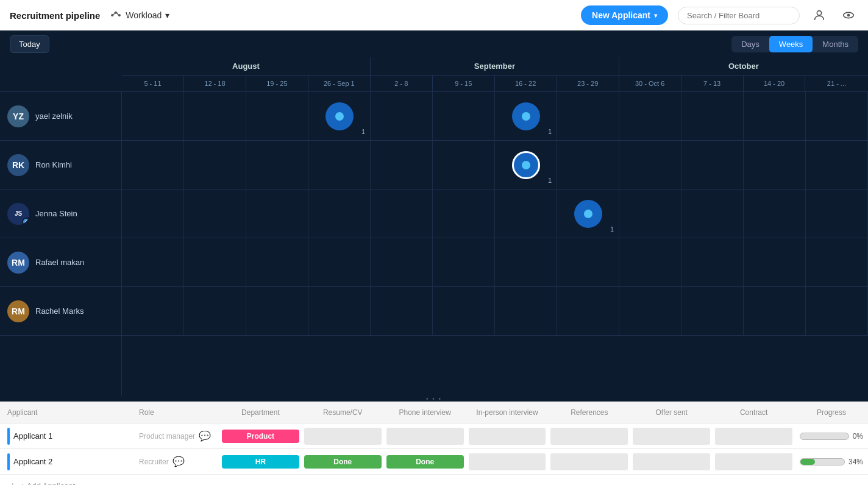  I want to click on add-applicant-button: + + Add Applicant, so click(434, 480).